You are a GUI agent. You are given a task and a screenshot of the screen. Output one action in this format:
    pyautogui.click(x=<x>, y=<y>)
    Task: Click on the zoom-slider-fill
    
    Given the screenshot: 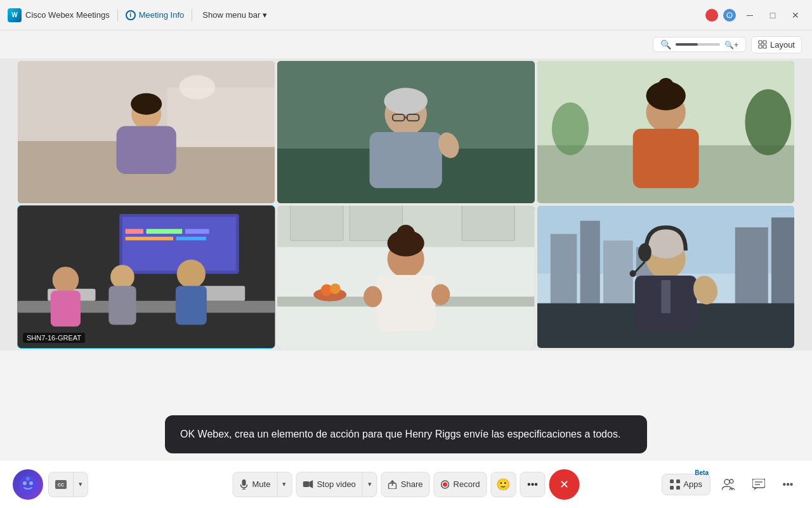 What is the action you would take?
    pyautogui.click(x=686, y=44)
    